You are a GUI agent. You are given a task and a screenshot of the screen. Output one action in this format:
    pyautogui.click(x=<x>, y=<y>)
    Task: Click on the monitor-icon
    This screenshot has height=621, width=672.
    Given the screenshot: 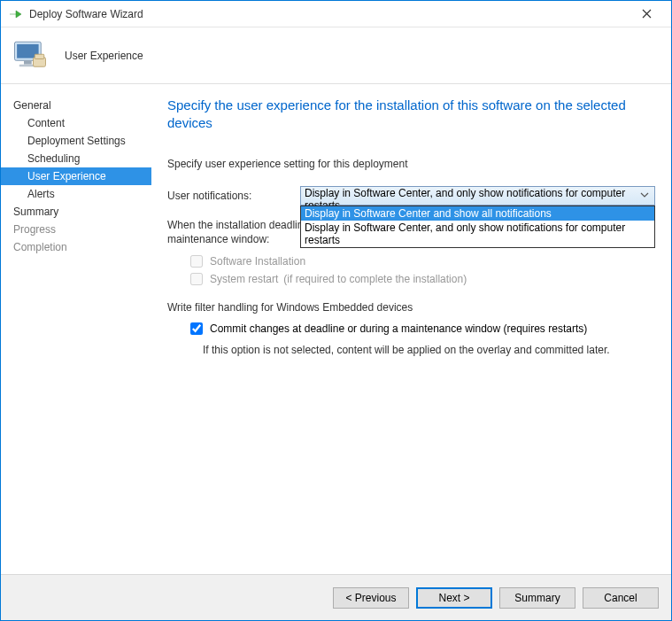 What is the action you would take?
    pyautogui.click(x=30, y=56)
    